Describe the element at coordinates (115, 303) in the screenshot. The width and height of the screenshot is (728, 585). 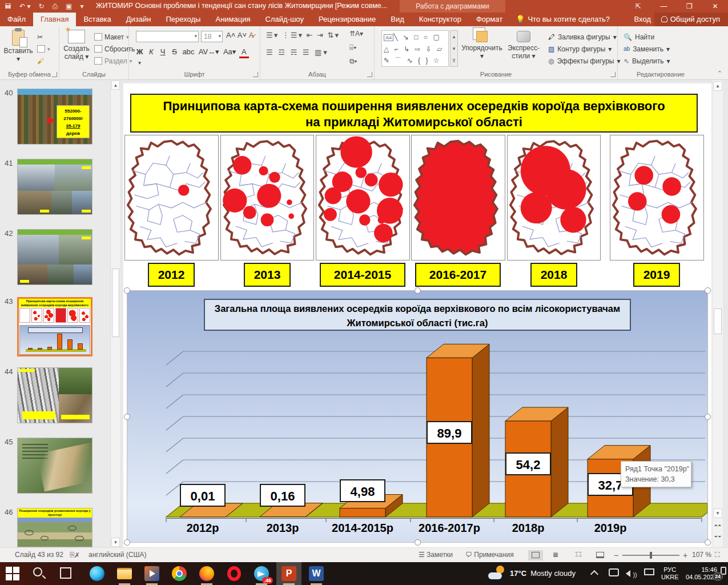
I see `thumb-scroll-thumb` at that location.